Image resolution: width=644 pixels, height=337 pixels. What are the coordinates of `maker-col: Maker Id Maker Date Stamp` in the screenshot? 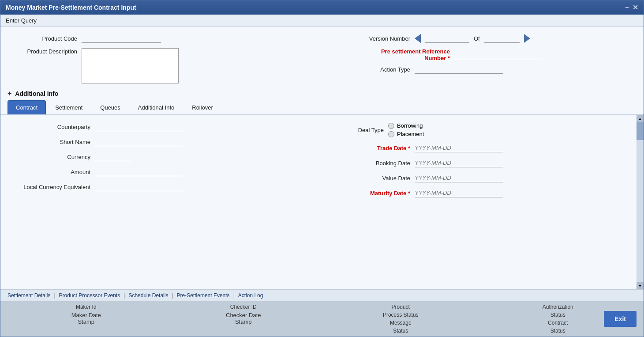 It's located at (86, 319).